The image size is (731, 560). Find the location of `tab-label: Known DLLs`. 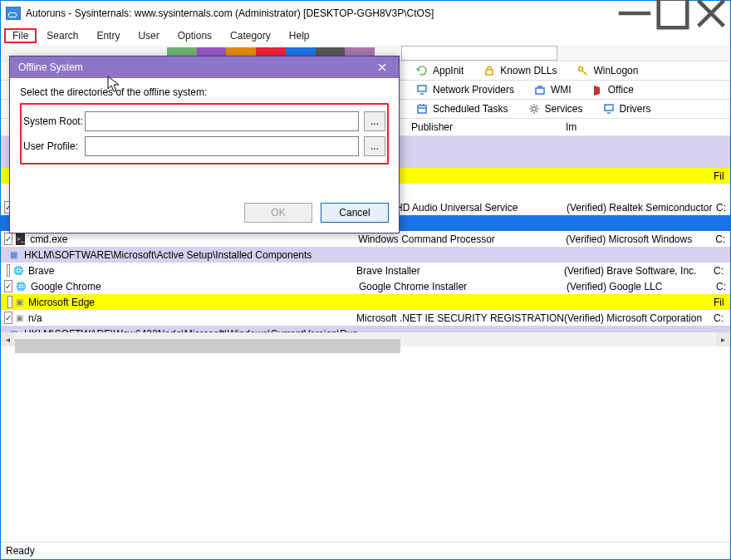

tab-label: Known DLLs is located at coordinates (528, 71).